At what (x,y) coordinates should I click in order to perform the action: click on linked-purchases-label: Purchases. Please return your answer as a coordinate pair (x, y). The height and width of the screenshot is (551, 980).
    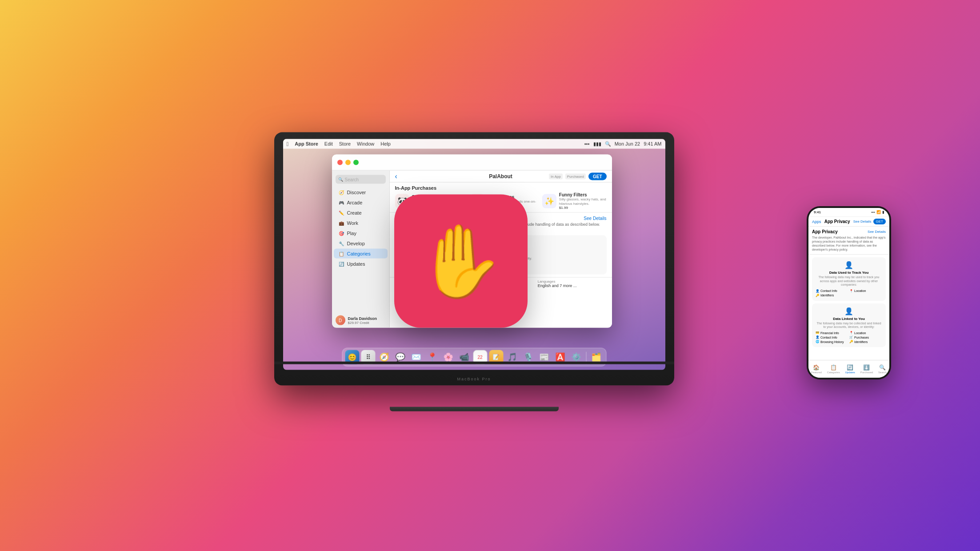
    Looking at the image, I should click on (861, 338).